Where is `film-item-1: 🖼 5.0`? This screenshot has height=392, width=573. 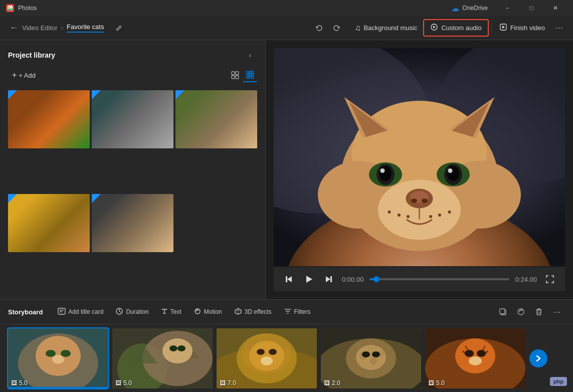
film-item-1: 🖼 5.0 is located at coordinates (58, 358).